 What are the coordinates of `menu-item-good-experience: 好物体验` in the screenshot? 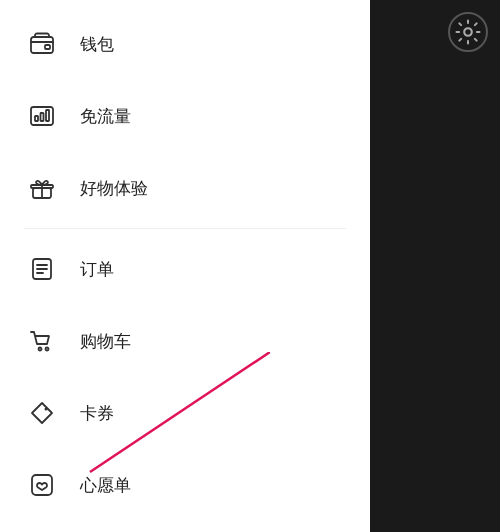 It's located at (185, 188).